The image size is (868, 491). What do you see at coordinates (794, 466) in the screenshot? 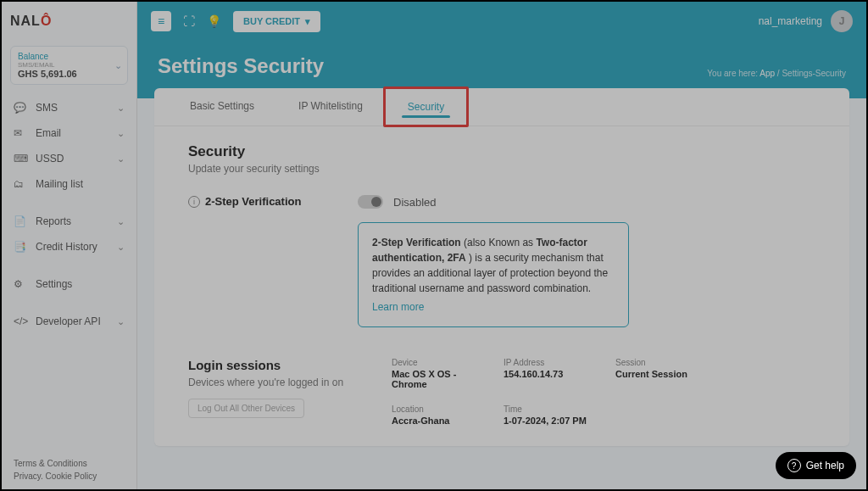
I see `question-icon: ?` at bounding box center [794, 466].